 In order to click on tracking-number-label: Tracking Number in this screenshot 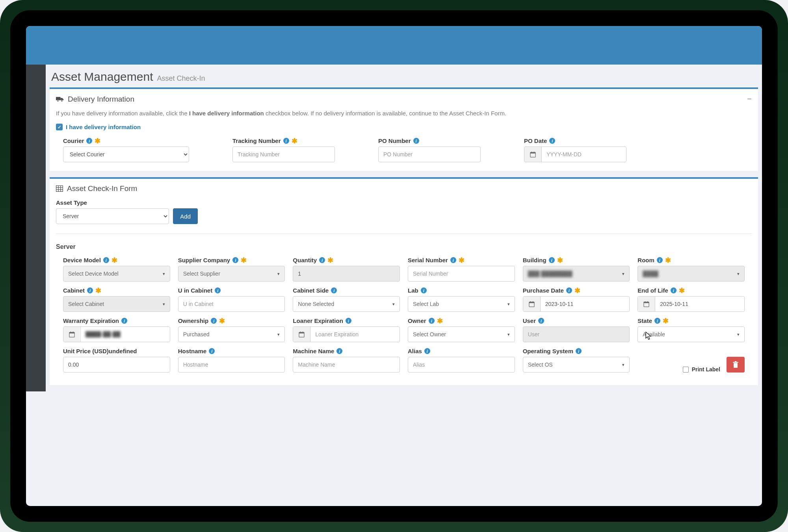, I will do `click(257, 141)`.